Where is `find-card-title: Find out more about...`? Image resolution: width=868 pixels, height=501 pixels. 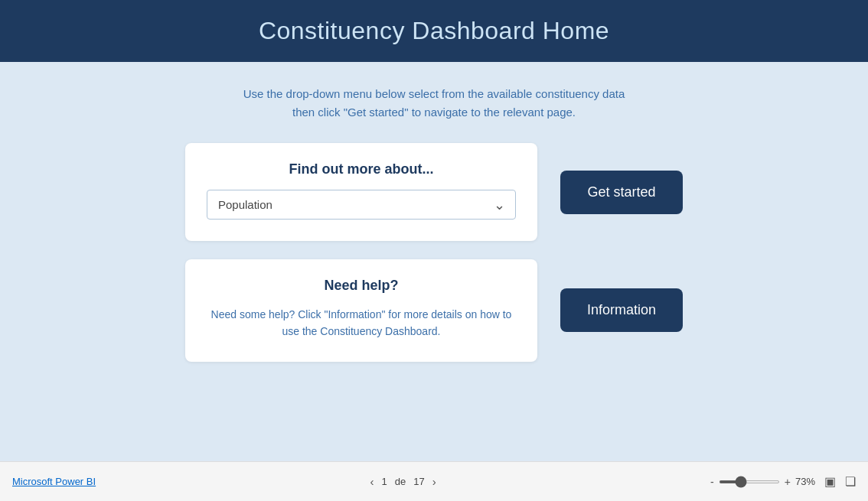
find-card-title: Find out more about... is located at coordinates (361, 170).